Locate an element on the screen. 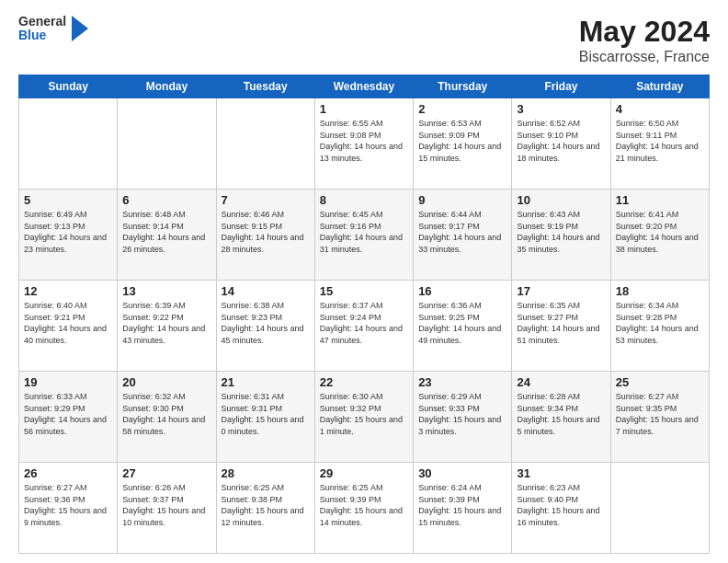 The height and width of the screenshot is (563, 728). col-tuesday: Tuesday is located at coordinates (265, 86).